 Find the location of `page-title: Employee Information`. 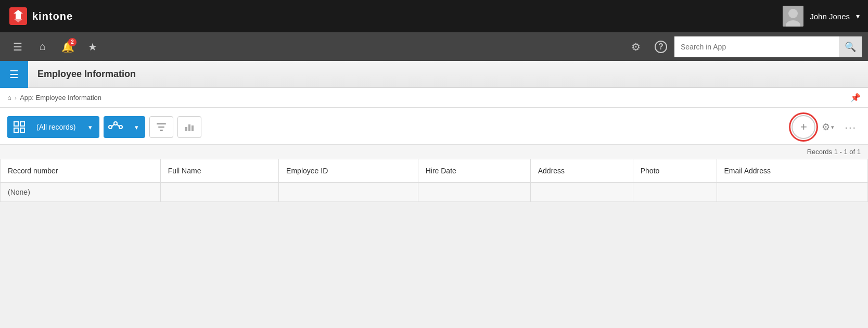

page-title: Employee Information is located at coordinates (82, 74).